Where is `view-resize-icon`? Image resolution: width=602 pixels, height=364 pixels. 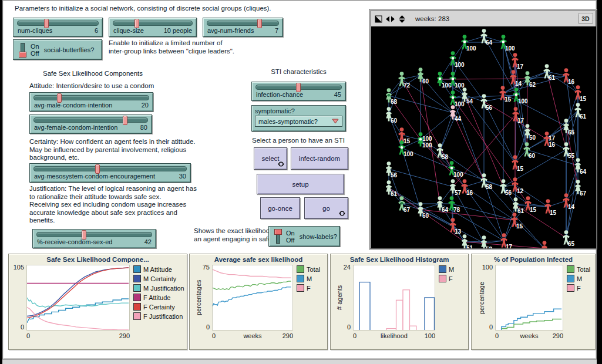
view-resize-icon is located at coordinates (378, 19).